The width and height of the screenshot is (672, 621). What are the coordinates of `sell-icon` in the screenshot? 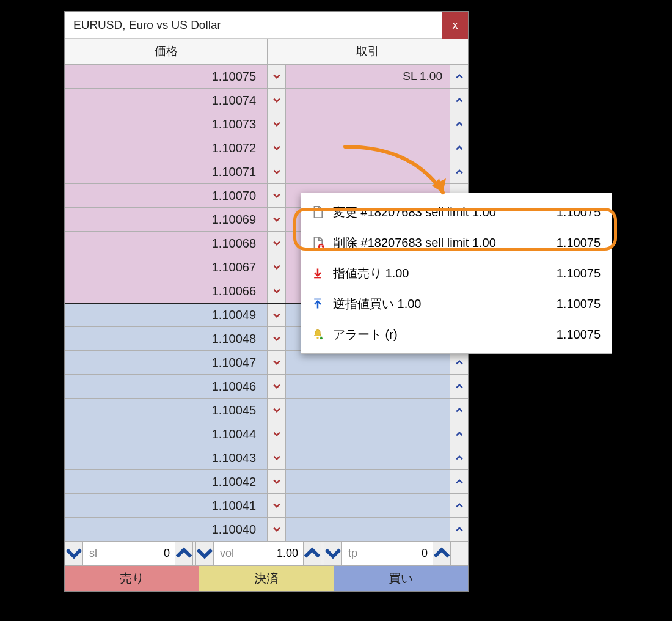 It's located at (318, 273).